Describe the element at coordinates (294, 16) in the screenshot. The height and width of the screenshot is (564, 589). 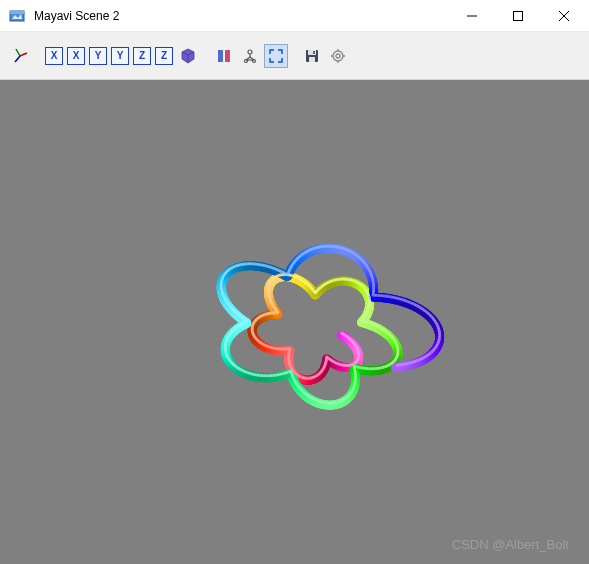
I see `titlebar: Mayavi Scene 2` at that location.